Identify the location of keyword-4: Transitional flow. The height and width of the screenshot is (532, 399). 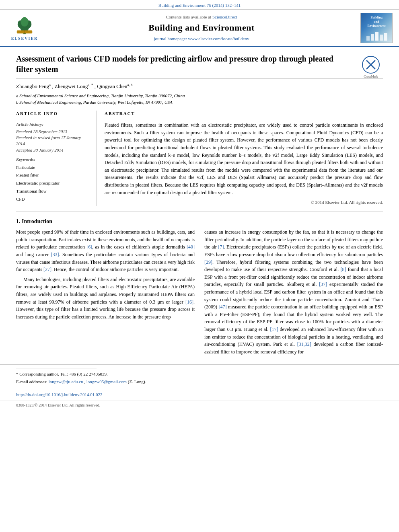
(53, 191).